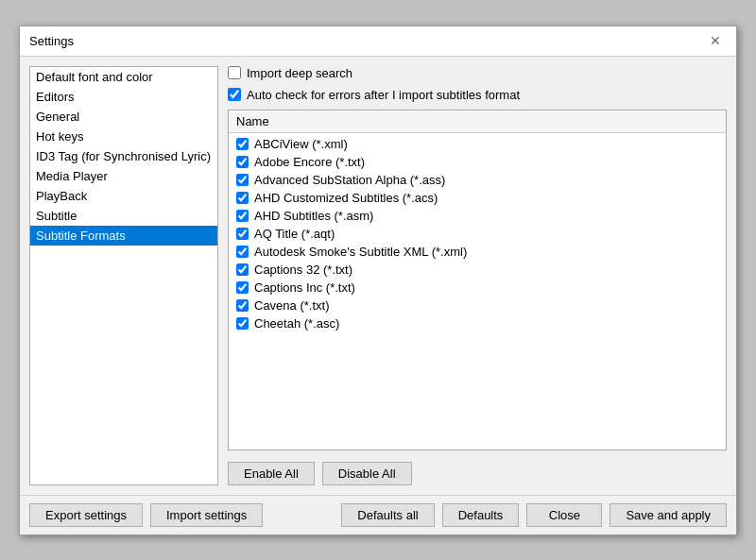 The width and height of the screenshot is (756, 560). I want to click on footer-right: Defaults all Defaults Close Save and app…, so click(534, 516).